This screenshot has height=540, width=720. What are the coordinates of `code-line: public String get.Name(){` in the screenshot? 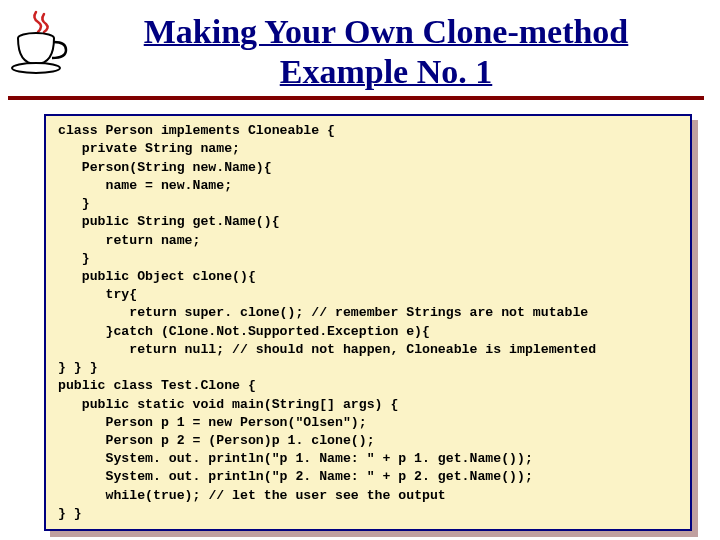 It's located at (169, 222).